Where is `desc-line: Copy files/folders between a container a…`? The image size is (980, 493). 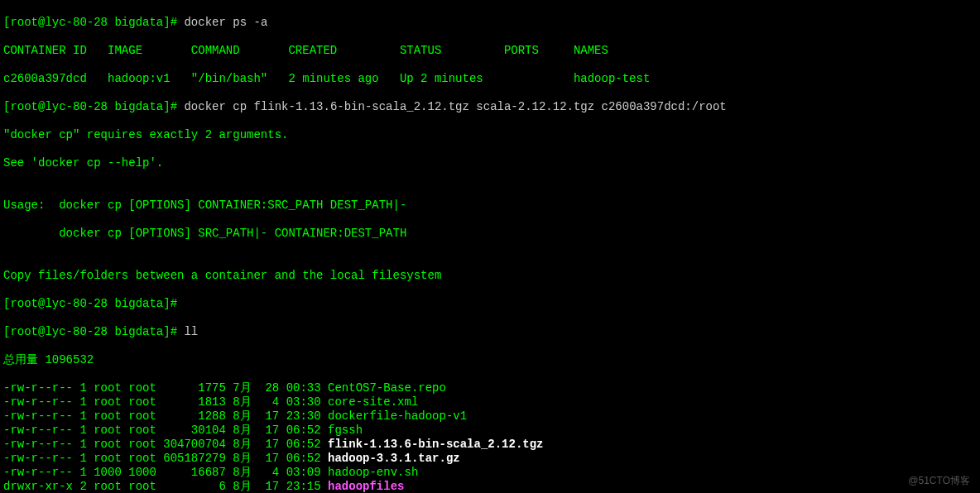 desc-line: Copy files/folders between a container a… is located at coordinates (490, 276).